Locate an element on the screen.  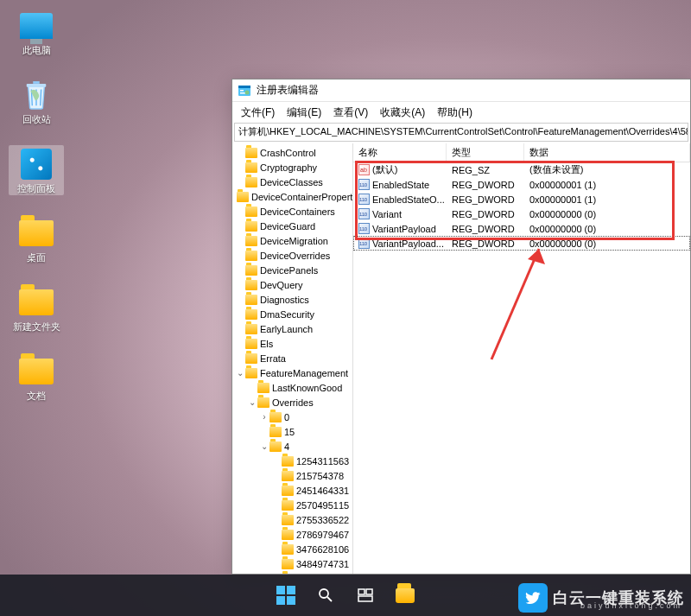
tree-item-label: 2755336522 is located at coordinates (323, 520).